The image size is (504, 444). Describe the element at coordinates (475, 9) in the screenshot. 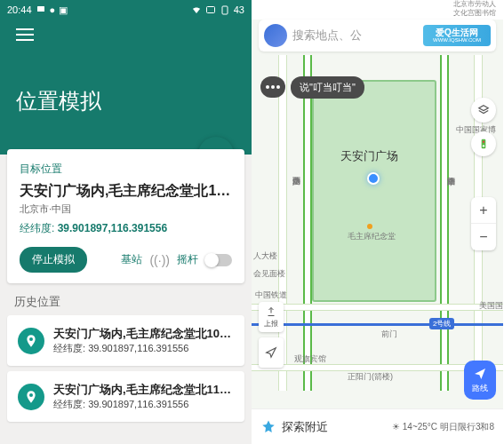

I see `watermark-text: 北京市劳动人文化宫图书馆` at that location.